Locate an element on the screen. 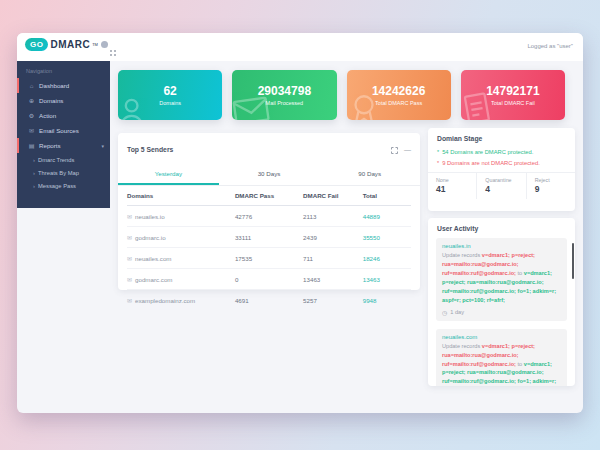 This screenshot has width=600, height=450. sidebar-subitem-message-pass: › Message Pass is located at coordinates (64, 186).